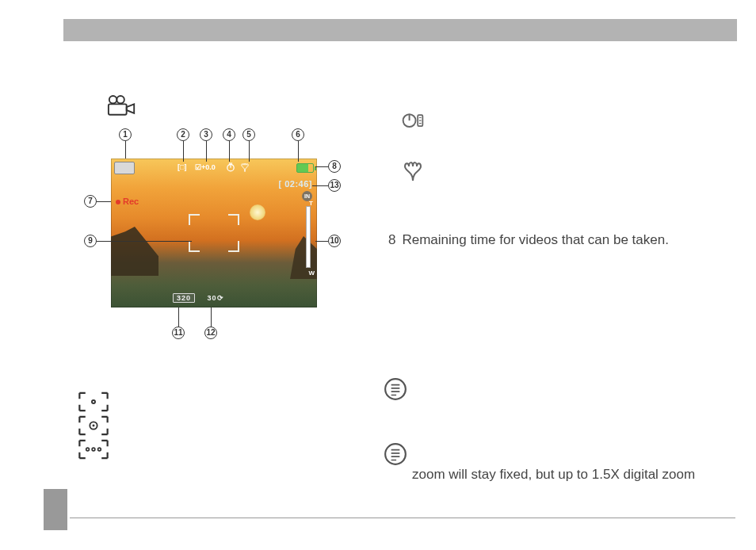 The image size is (756, 550). I want to click on exposure-value: ☑+0.0, so click(205, 167).